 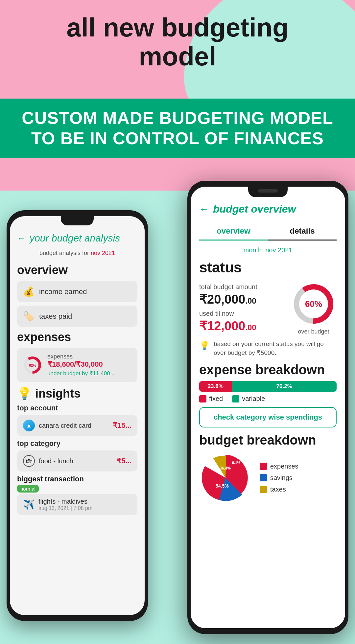 I want to click on left-account-item: ▲ canara credit card ₹15..., so click(x=77, y=426).